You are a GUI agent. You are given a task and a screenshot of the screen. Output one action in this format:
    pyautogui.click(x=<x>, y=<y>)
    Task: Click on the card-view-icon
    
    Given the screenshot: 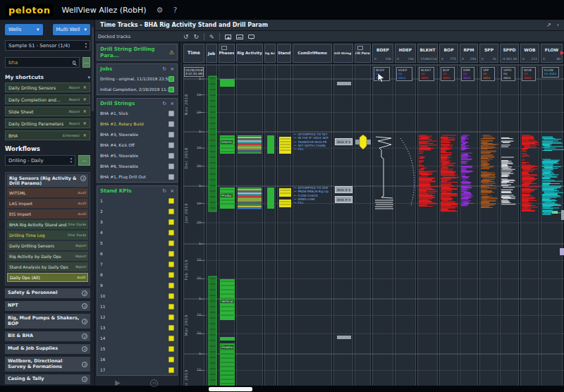 What is the action you would take?
    pyautogui.click(x=240, y=37)
    